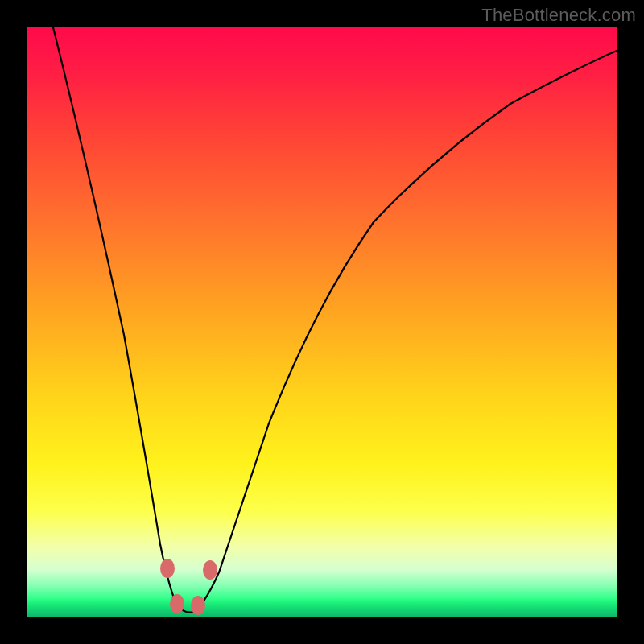  What do you see at coordinates (559, 15) in the screenshot?
I see `watermark-text: TheBottleneck.com` at bounding box center [559, 15].